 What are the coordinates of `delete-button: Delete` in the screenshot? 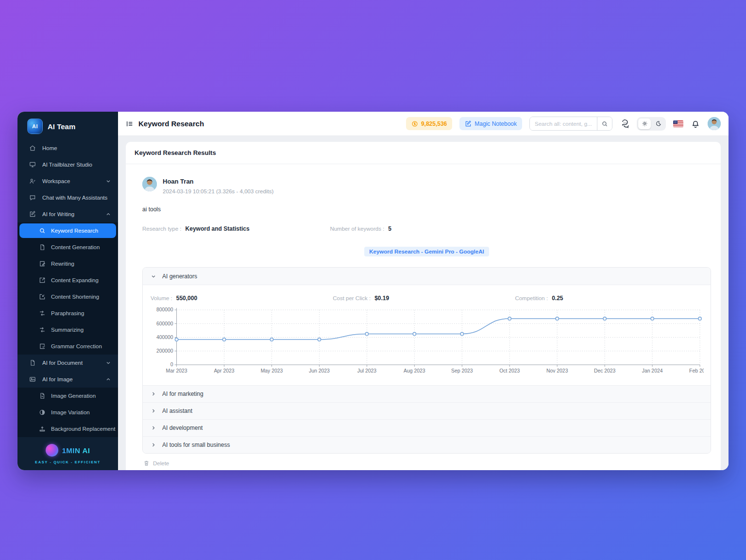 It's located at (427, 463).